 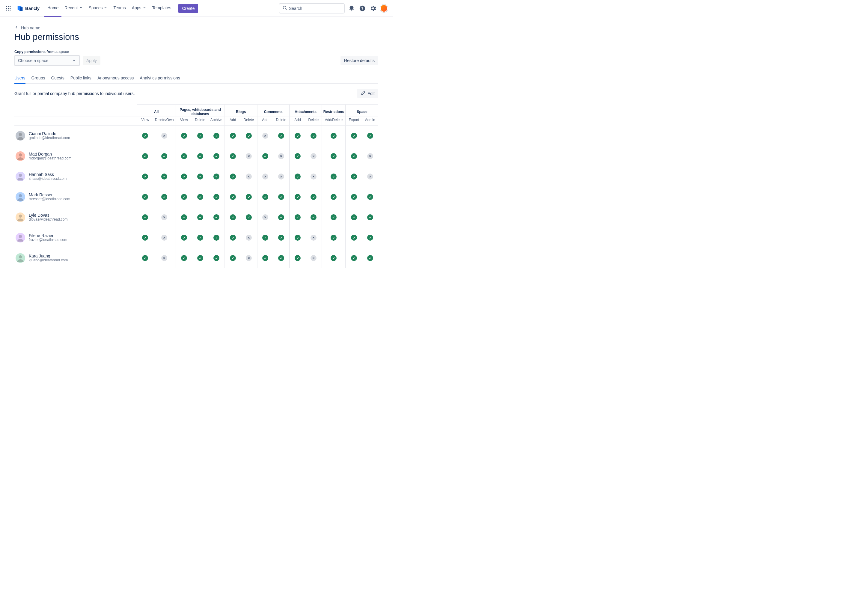 I want to click on nav-item-teams: Teams, so click(x=119, y=8).